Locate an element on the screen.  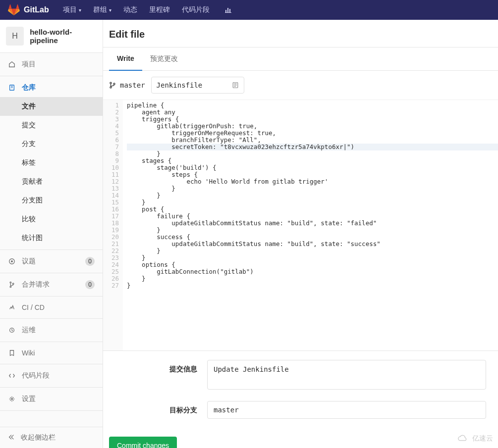
sidebar-item: 代码片段 is located at coordinates (52, 376).